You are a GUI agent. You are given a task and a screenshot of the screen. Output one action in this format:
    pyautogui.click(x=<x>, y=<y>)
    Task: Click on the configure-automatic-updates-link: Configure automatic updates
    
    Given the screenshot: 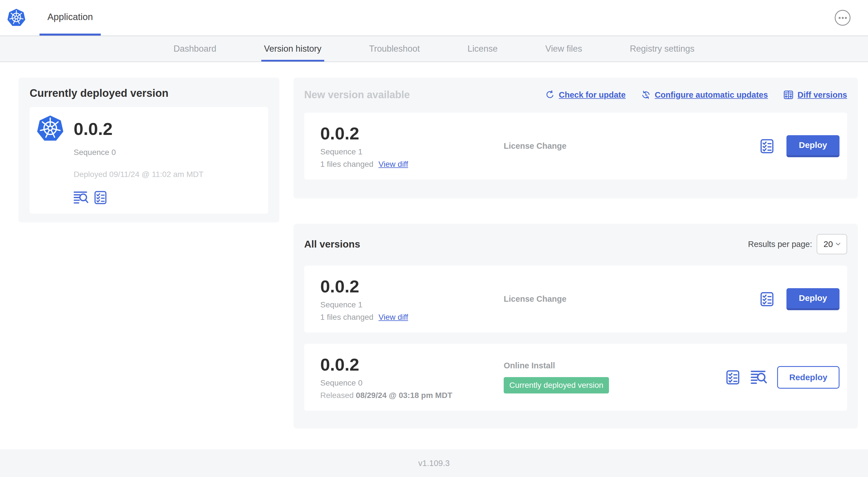 What is the action you would take?
    pyautogui.click(x=704, y=95)
    